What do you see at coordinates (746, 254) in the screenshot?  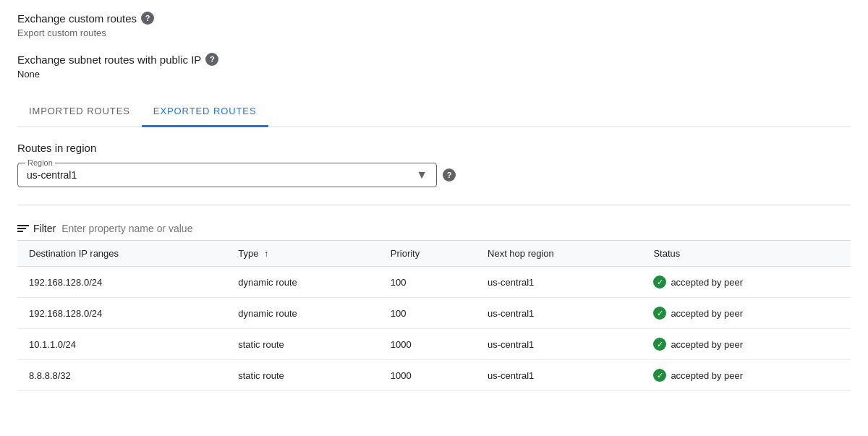 I see `col-status: Status` at bounding box center [746, 254].